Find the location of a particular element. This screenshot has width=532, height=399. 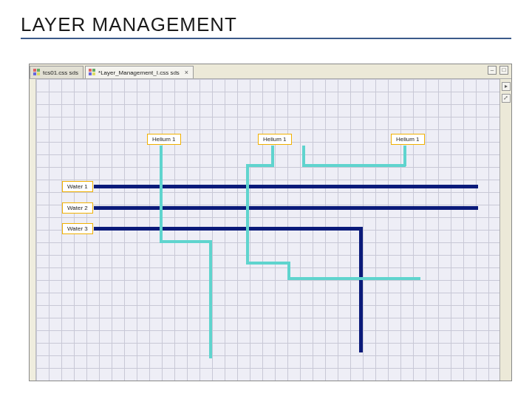

pipe-helium1a-h is located at coordinates (185, 242).